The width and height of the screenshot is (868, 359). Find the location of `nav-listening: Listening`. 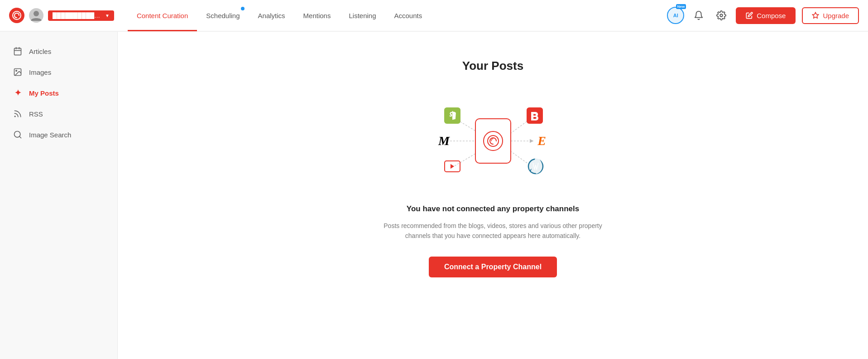

nav-listening: Listening is located at coordinates (362, 15).